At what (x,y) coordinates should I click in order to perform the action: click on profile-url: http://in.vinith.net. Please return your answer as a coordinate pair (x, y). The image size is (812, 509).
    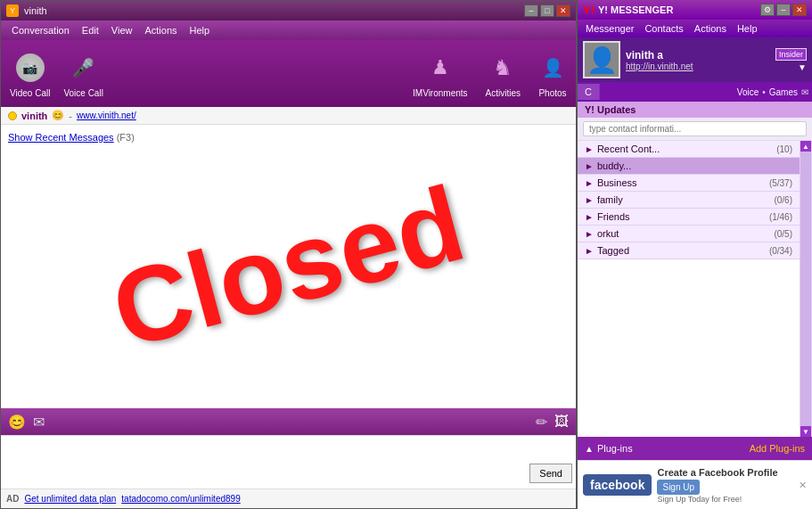
    Looking at the image, I should click on (698, 66).